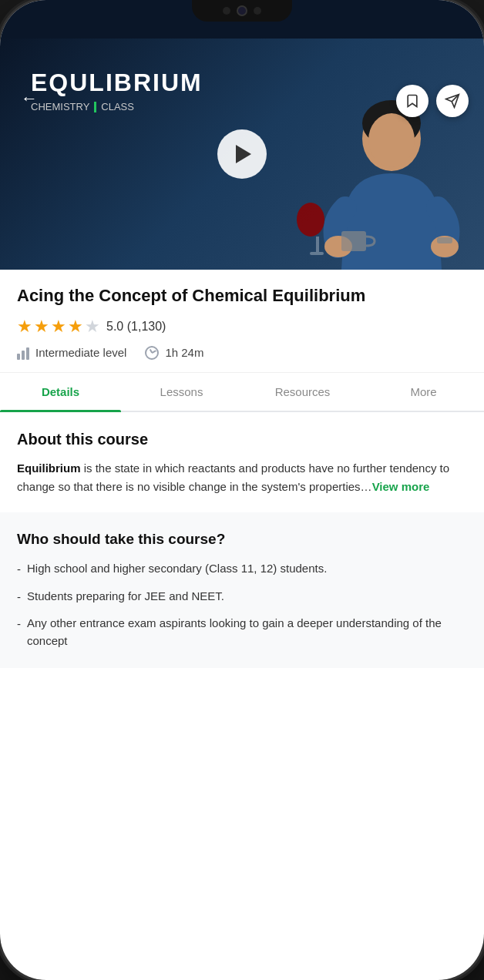  I want to click on tab-resources-label: Resources, so click(303, 391).